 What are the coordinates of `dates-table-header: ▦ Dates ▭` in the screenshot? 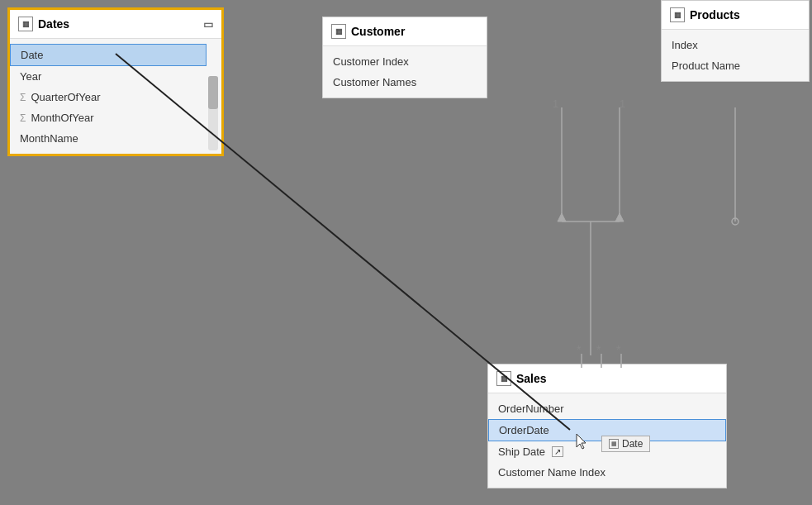 It's located at (116, 25).